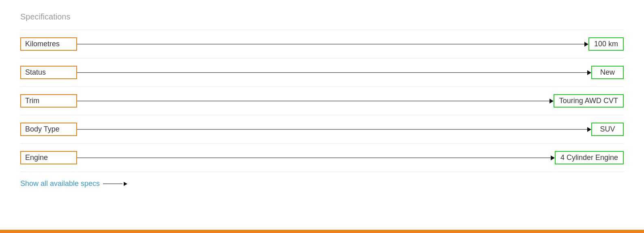  Describe the element at coordinates (49, 44) in the screenshot. I see `spec-label-kilometres: Kilometres` at that location.